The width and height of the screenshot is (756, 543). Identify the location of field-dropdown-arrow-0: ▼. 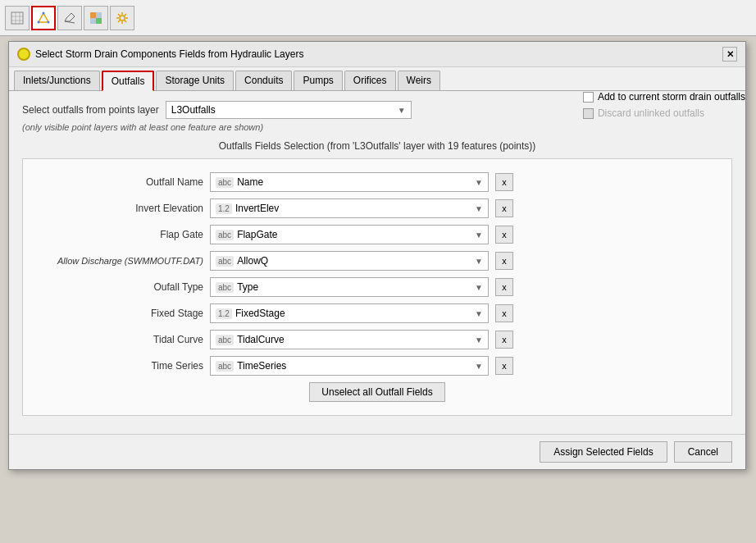
(479, 182).